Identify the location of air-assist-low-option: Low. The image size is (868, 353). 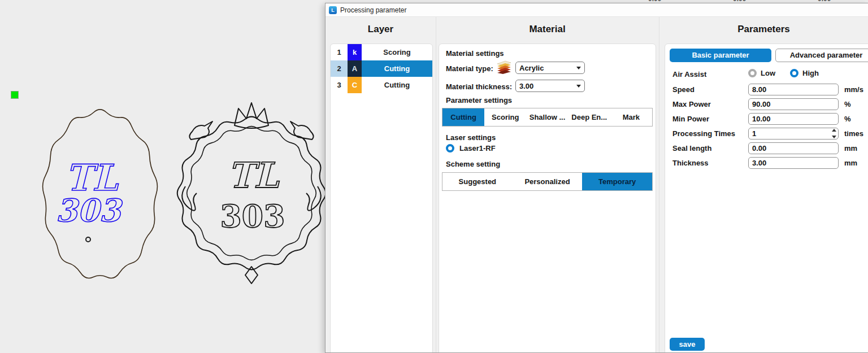
(762, 73).